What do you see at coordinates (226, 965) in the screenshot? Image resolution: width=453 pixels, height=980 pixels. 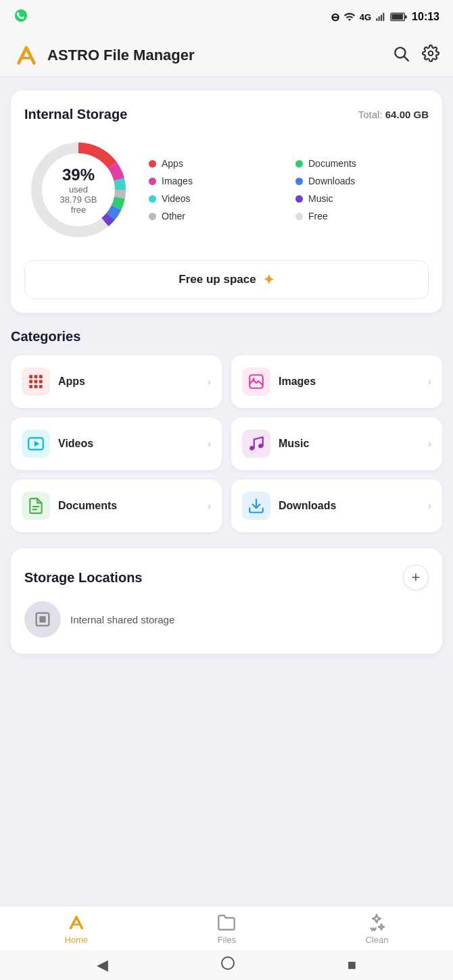 I see `android-nav-bar: ◀ ■` at bounding box center [226, 965].